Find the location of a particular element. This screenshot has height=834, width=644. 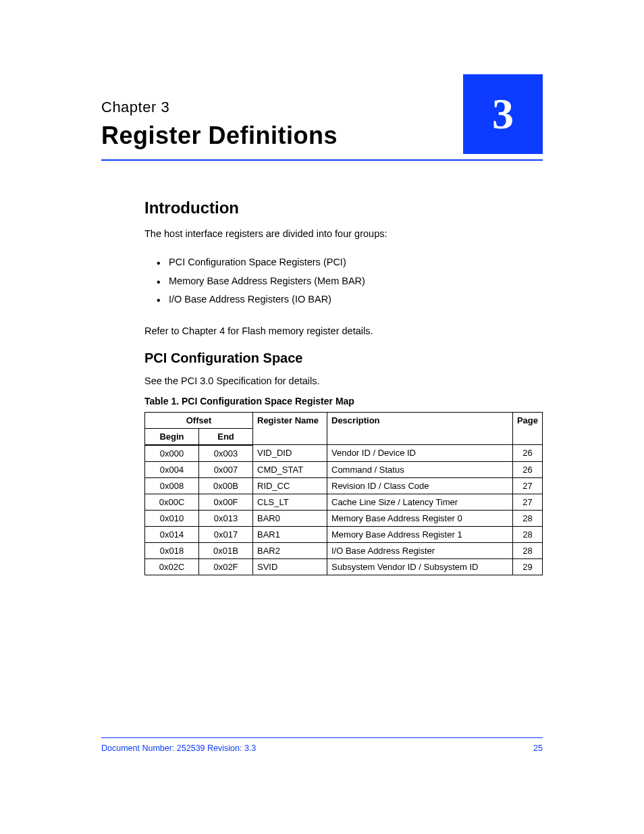

cell-begin: 0x000 is located at coordinates (172, 454).